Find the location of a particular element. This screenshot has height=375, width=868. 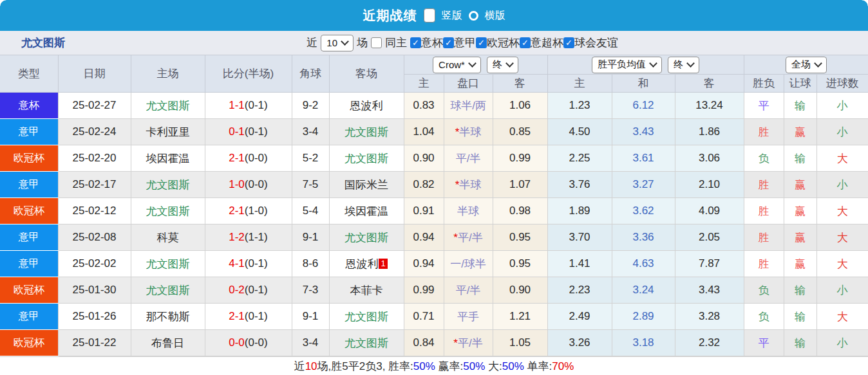

avg-odds-win: 2.49 is located at coordinates (580, 316).